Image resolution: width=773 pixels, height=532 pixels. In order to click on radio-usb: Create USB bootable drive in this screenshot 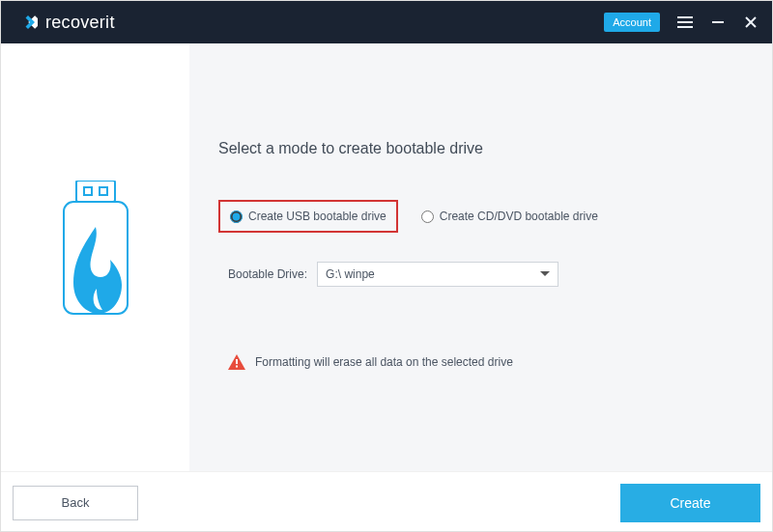, I will do `click(308, 216)`.